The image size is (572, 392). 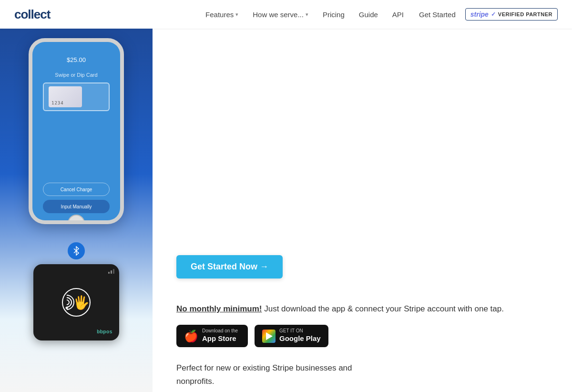 What do you see at coordinates (67, 302) in the screenshot?
I see `wifi-arcs` at bounding box center [67, 302].